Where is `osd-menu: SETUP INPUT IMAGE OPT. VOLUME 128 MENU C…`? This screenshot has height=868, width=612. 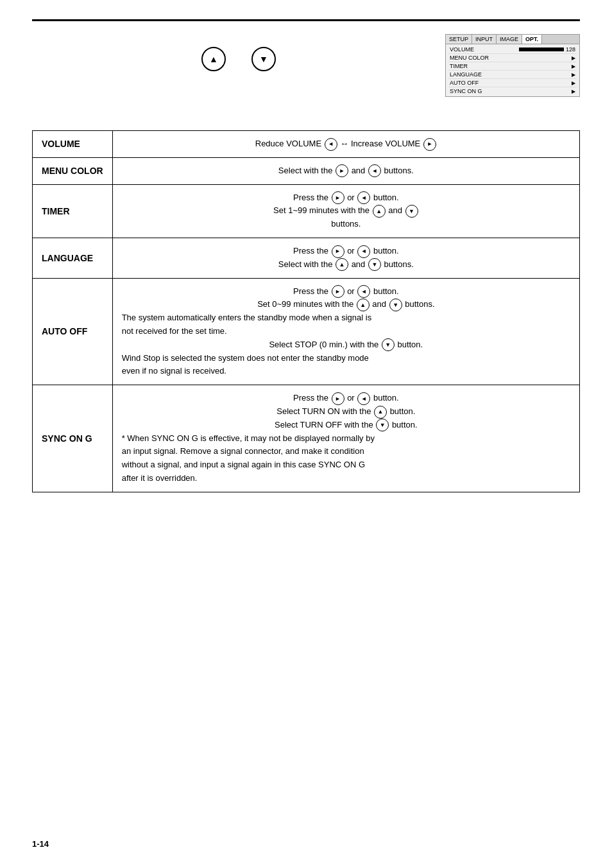
osd-menu: SETUP INPUT IMAGE OPT. VOLUME 128 MENU C… is located at coordinates (513, 65).